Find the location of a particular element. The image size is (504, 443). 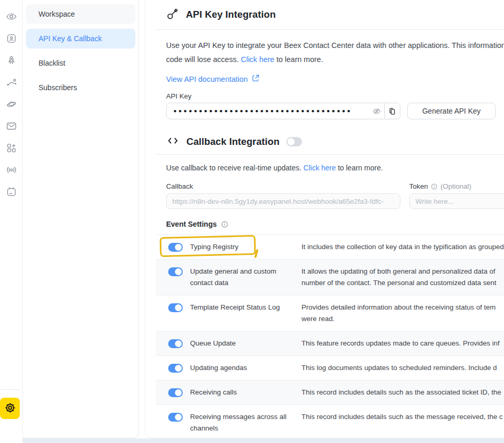

event-row: Template Receipt Status LogProvides deta… is located at coordinates (330, 313).